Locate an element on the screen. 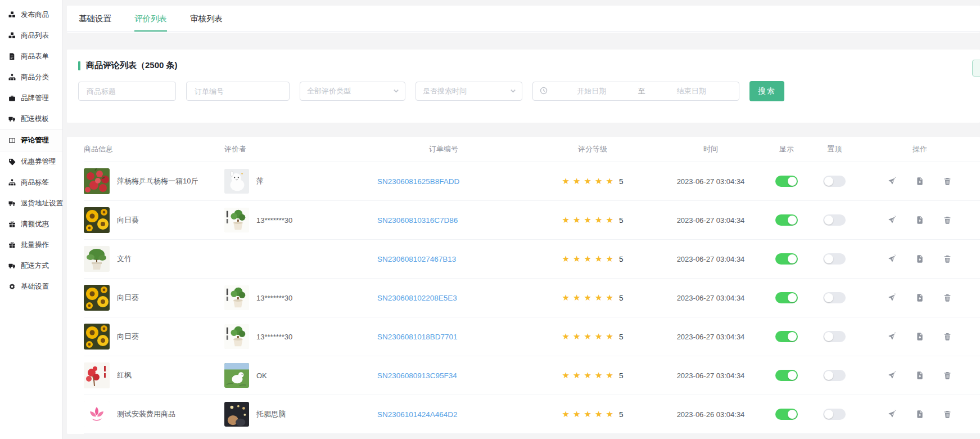  order-number-link: SN230608102208E5E3 is located at coordinates (408, 298).